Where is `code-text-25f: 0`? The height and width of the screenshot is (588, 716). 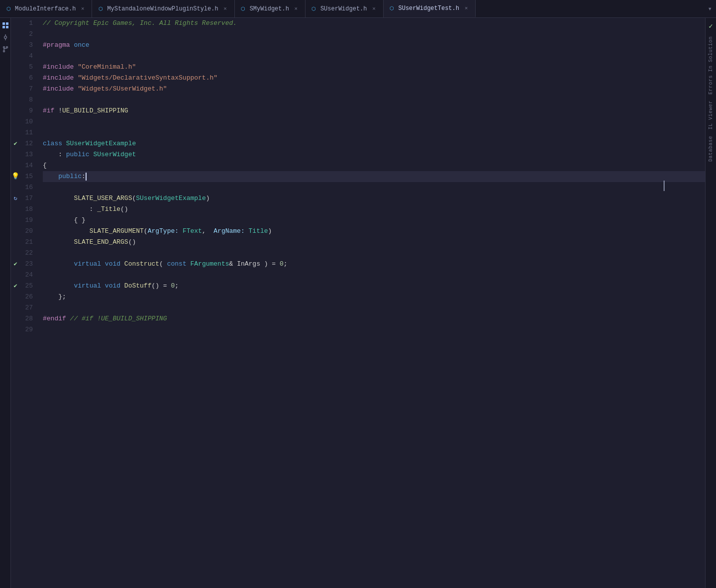 code-text-25f: 0 is located at coordinates (173, 286).